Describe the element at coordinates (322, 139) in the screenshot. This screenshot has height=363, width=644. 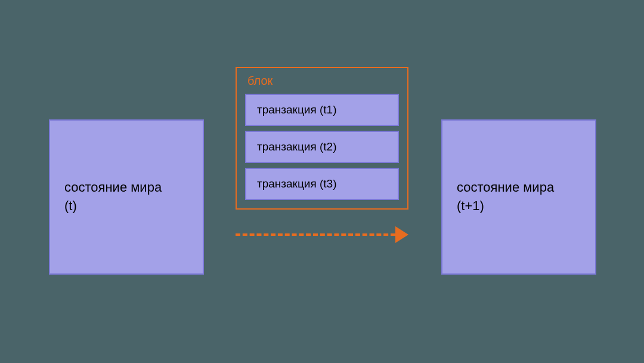
I see `block-container: блок транзакция (t1) транзакция (t2) тра…` at that location.